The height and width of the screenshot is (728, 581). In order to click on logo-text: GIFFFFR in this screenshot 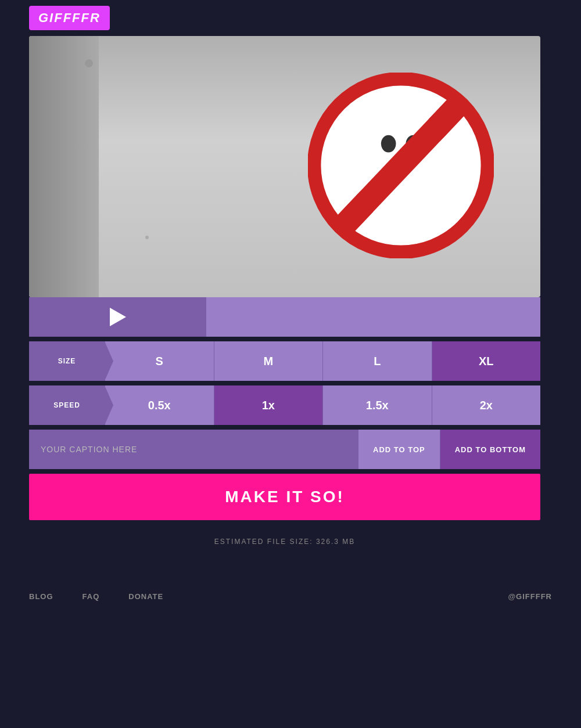, I will do `click(70, 17)`.